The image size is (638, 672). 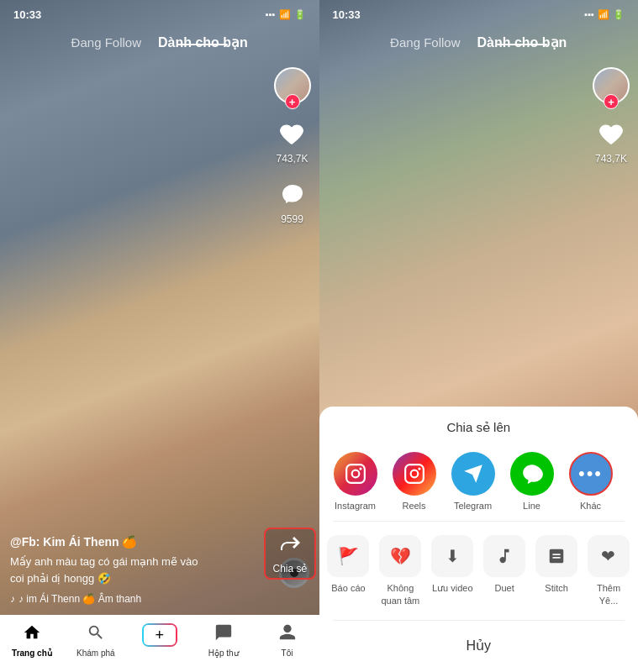 I want to click on telegram-label: Telegram, so click(x=472, y=506).